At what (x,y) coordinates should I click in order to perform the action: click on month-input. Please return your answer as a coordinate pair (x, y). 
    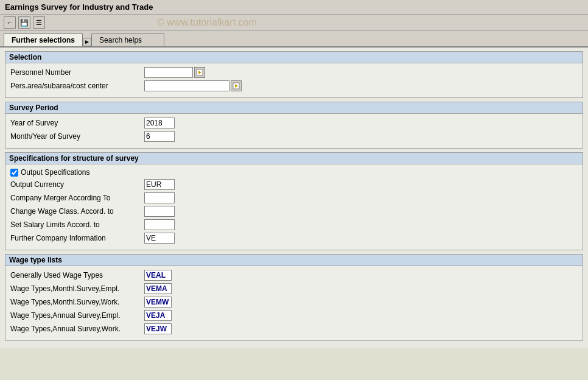
    Looking at the image, I should click on (159, 136).